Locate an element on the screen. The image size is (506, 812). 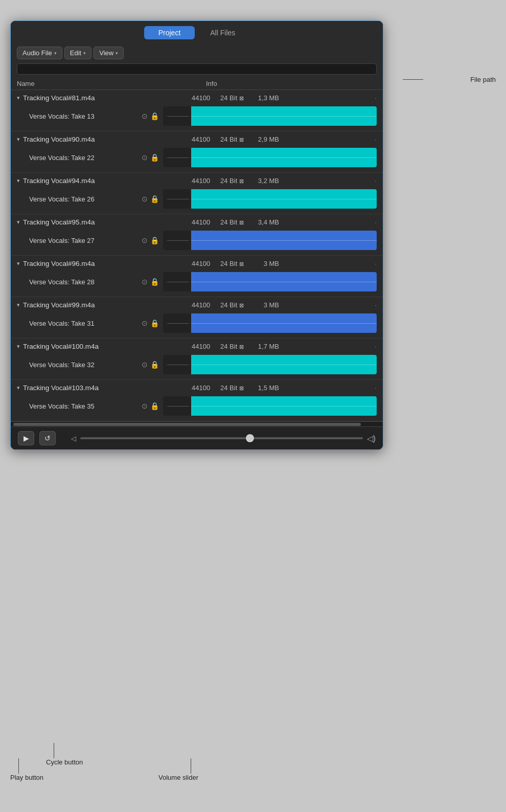
file-name: Tracking Vocal#103.m4a is located at coordinates (107, 388).